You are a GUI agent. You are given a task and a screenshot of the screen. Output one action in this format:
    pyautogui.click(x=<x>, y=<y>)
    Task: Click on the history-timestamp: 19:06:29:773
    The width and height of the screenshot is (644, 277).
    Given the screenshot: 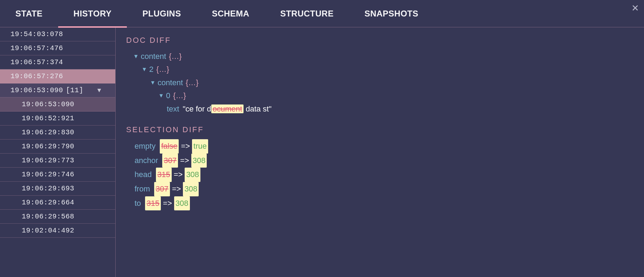 What is the action you would take?
    pyautogui.click(x=48, y=161)
    